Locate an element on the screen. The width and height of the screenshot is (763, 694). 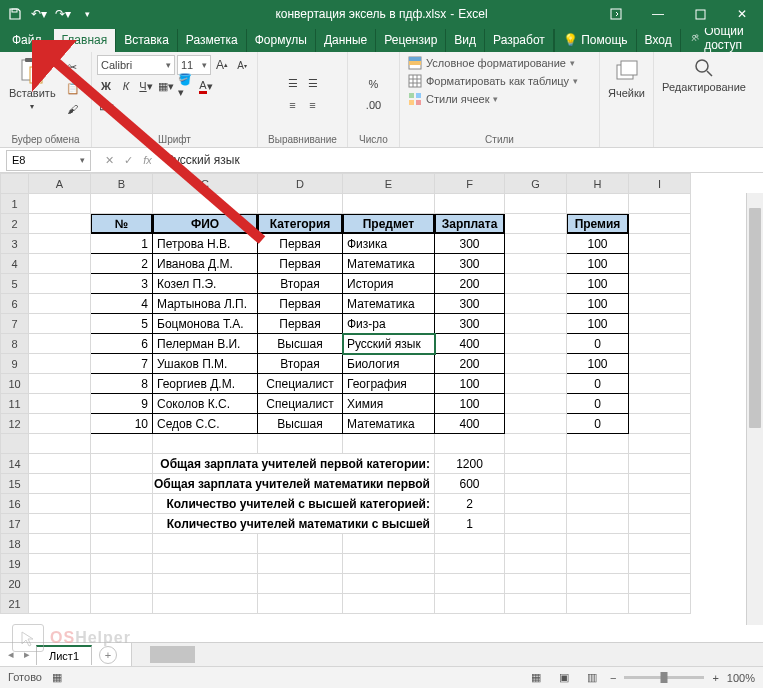
add-sheet-button: + is located at coordinates (108, 655).